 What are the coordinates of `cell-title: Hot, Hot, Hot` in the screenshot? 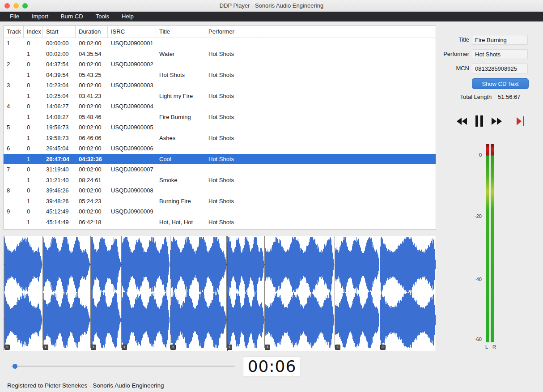 It's located at (181, 222).